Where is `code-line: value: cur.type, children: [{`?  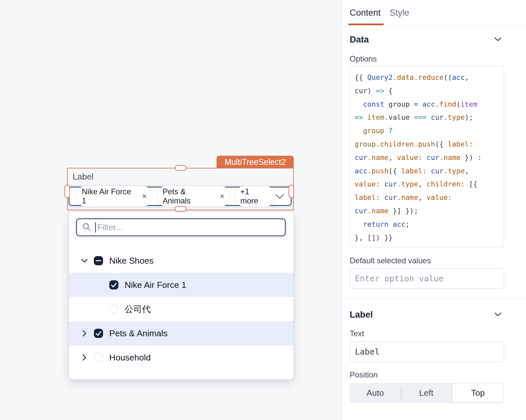
code-line: value: cur.type, children: [{ is located at coordinates (429, 184).